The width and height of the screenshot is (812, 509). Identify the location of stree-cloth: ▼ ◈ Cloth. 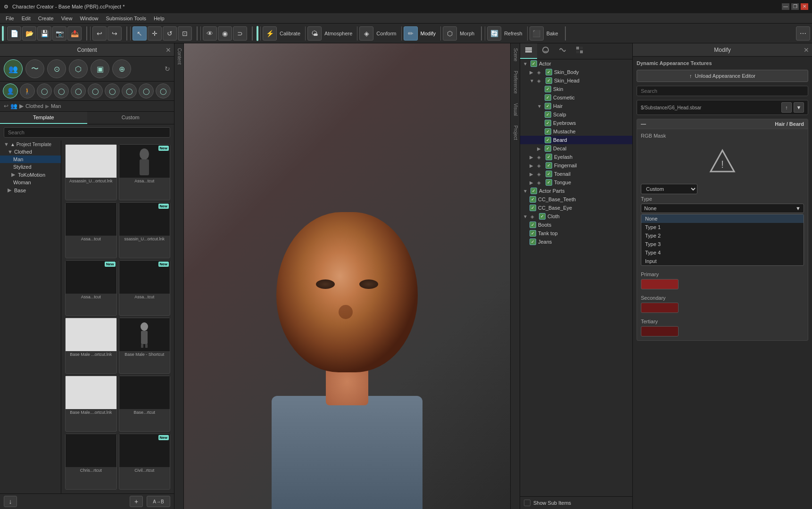
(576, 216).